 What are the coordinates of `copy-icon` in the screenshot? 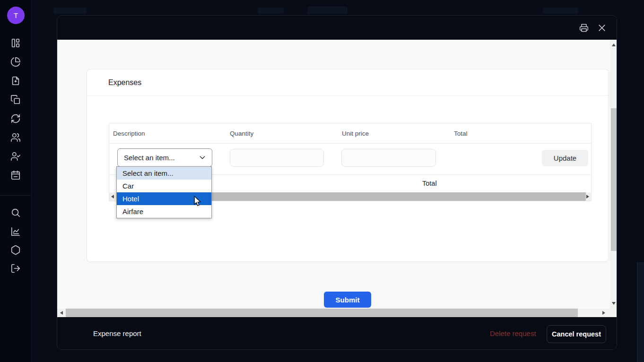 It's located at (16, 100).